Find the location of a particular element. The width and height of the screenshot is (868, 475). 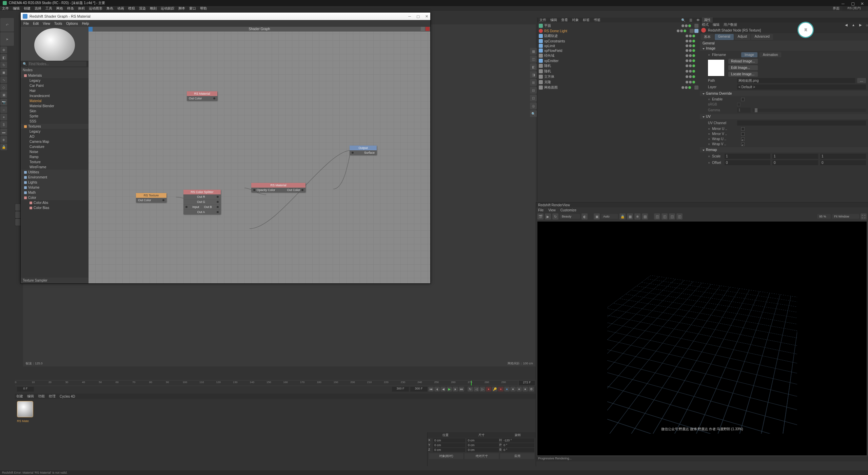

node-tree: Materials Legacy Car Paint Hair Incandes… is located at coordinates (55, 175).